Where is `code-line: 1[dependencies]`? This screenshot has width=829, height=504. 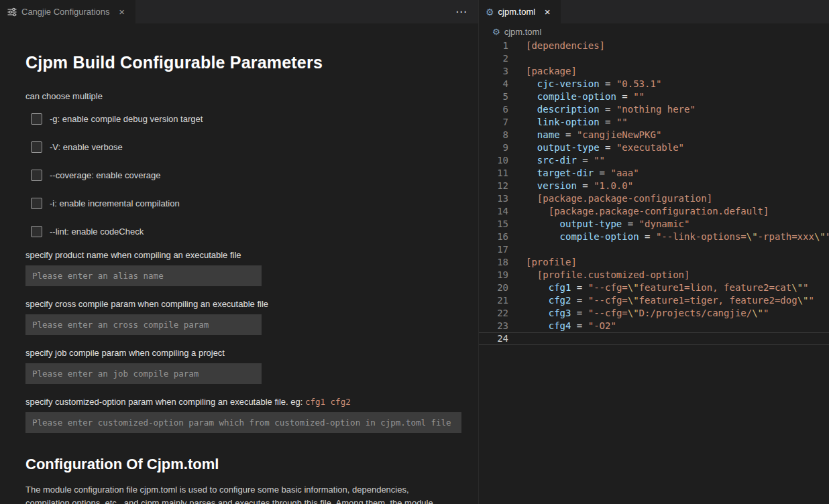 code-line: 1[dependencies] is located at coordinates (654, 46).